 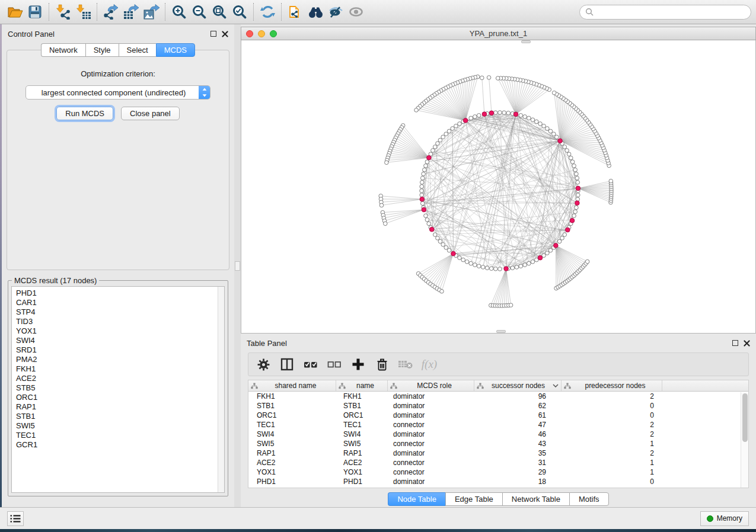 What do you see at coordinates (518, 472) in the screenshot?
I see `table-cell: 29` at bounding box center [518, 472].